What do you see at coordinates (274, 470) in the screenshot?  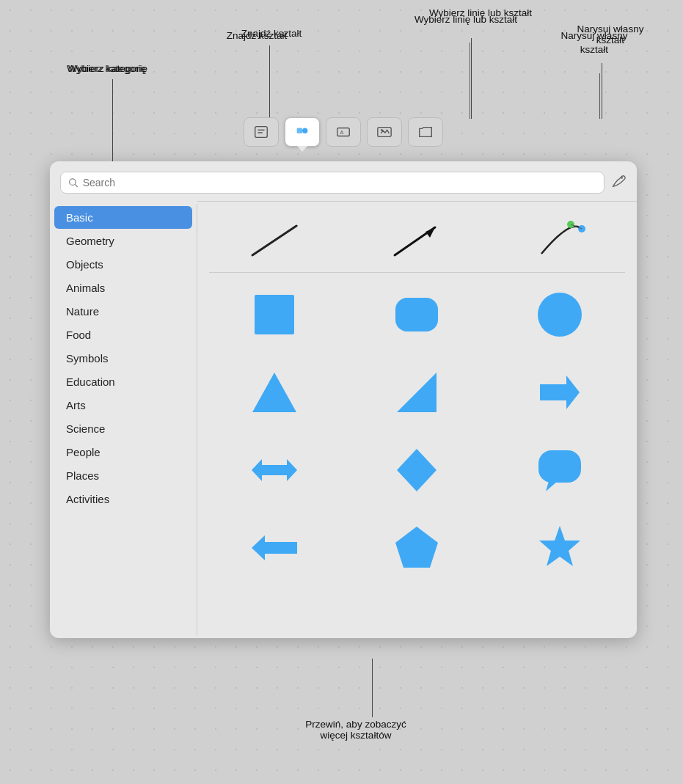 I see `shape-double-arrow` at bounding box center [274, 470].